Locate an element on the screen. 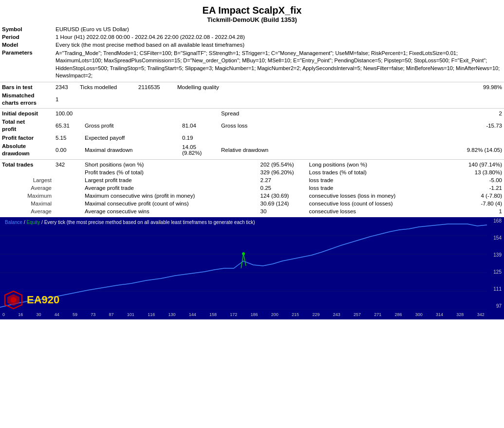  y-label-139: 139 is located at coordinates (495, 255).